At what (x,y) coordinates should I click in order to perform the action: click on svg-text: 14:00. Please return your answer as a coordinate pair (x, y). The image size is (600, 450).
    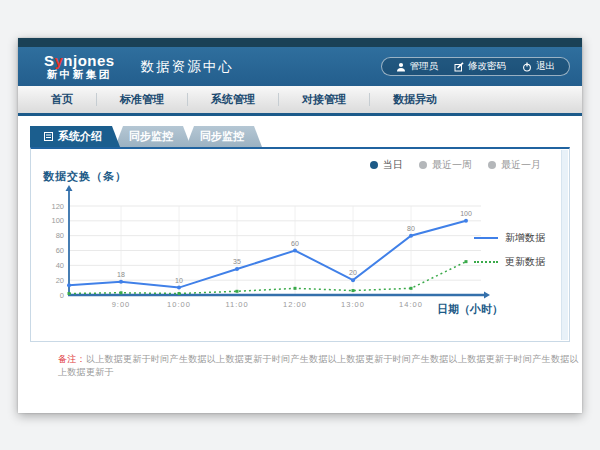
    Looking at the image, I should click on (411, 304).